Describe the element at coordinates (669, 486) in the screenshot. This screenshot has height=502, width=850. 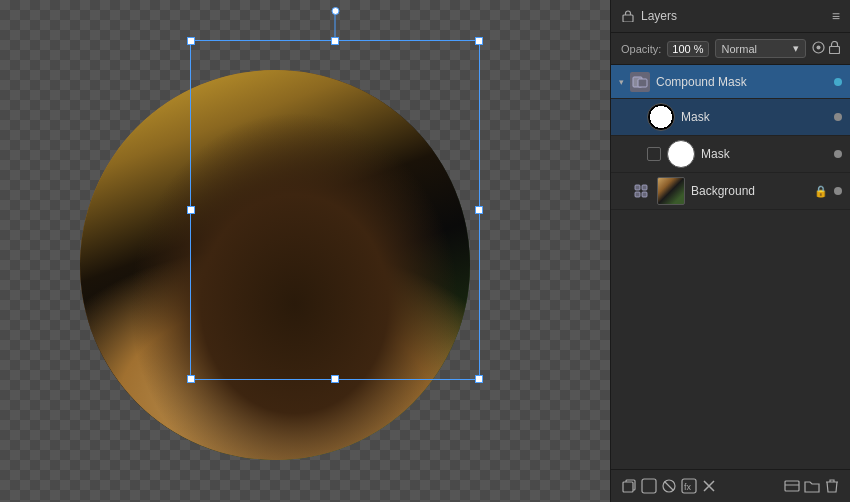
I see `mask-slash-icon` at that location.